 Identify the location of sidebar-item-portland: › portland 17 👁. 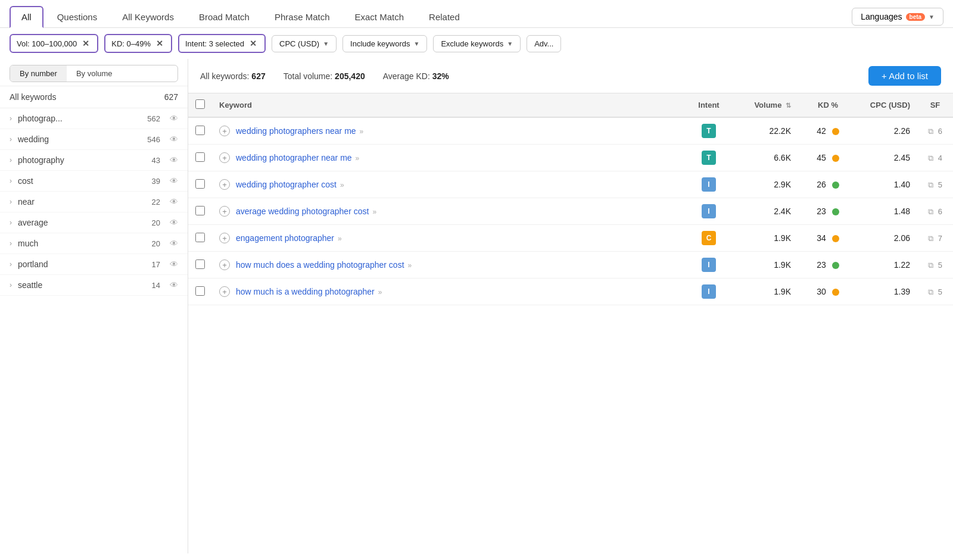
(94, 264).